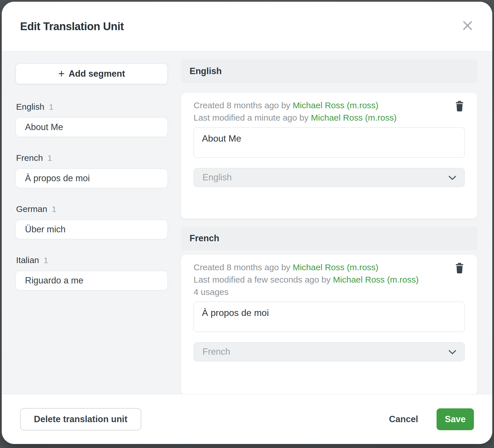 This screenshot has height=448, width=494. What do you see at coordinates (32, 209) in the screenshot?
I see `segment-language: German` at bounding box center [32, 209].